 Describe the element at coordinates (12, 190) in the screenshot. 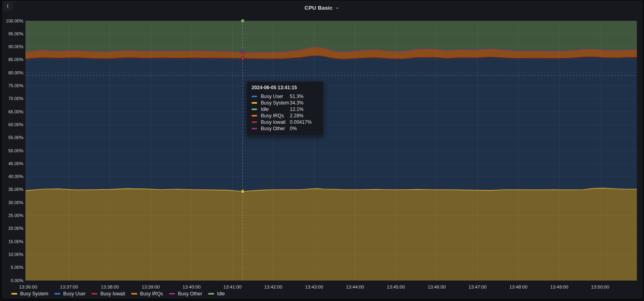

I see `y-axis-label: 35.00%` at that location.